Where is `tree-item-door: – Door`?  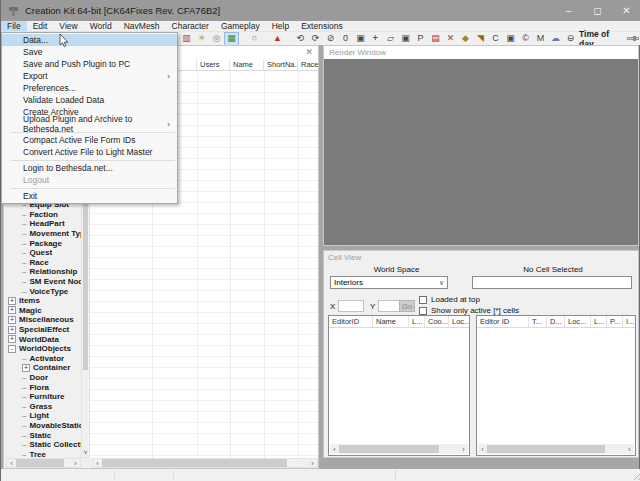
tree-item-door: – Door is located at coordinates (44, 378).